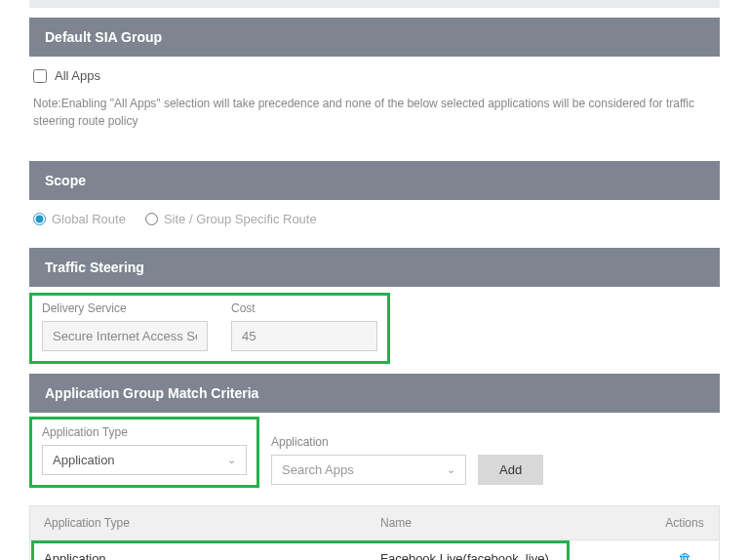 The image size is (749, 560). What do you see at coordinates (152, 219) in the screenshot?
I see `site-group-route-radio` at bounding box center [152, 219].